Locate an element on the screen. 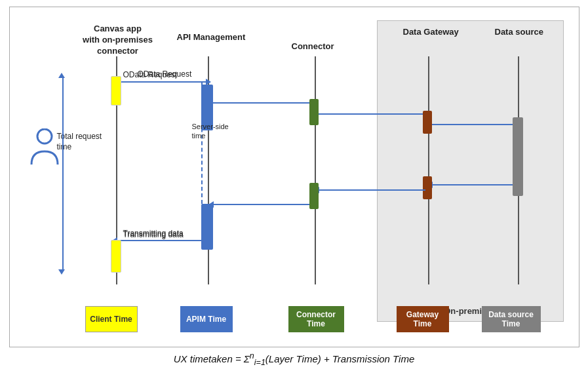 This screenshot has width=588, height=388. server-side-label: Server-side time is located at coordinates (212, 131).